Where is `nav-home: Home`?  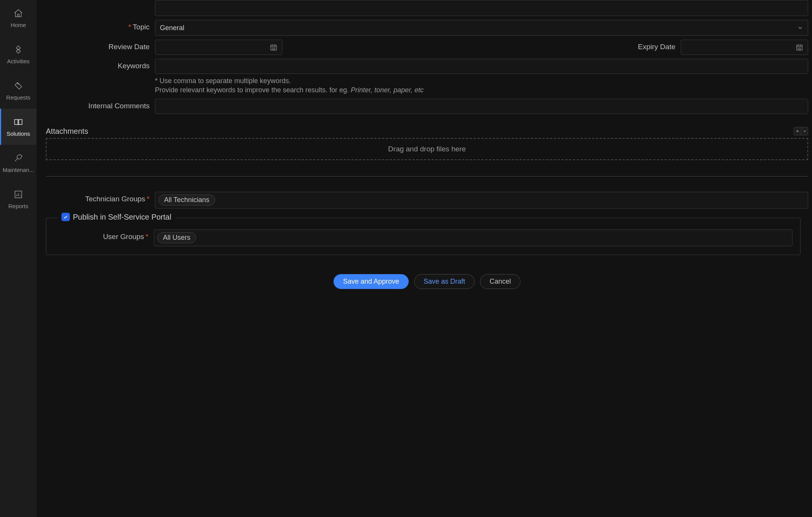
nav-home: Home is located at coordinates (18, 18).